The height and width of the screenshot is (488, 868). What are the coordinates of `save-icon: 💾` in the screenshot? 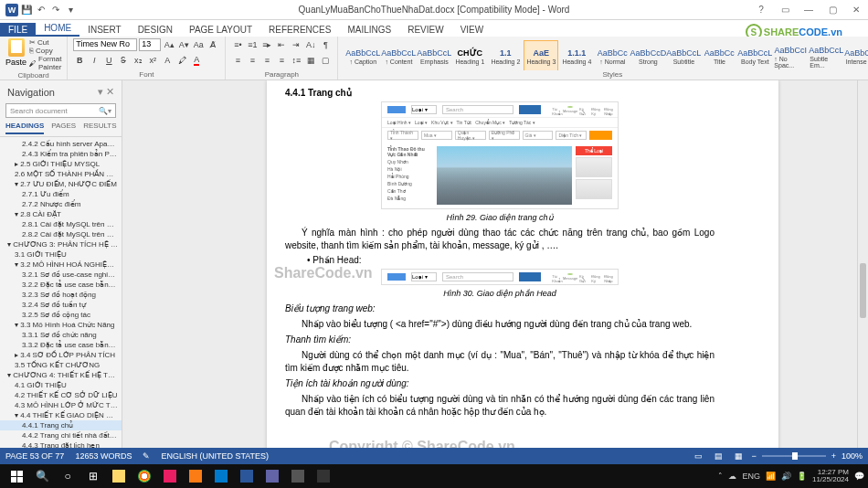 It's located at (26, 10).